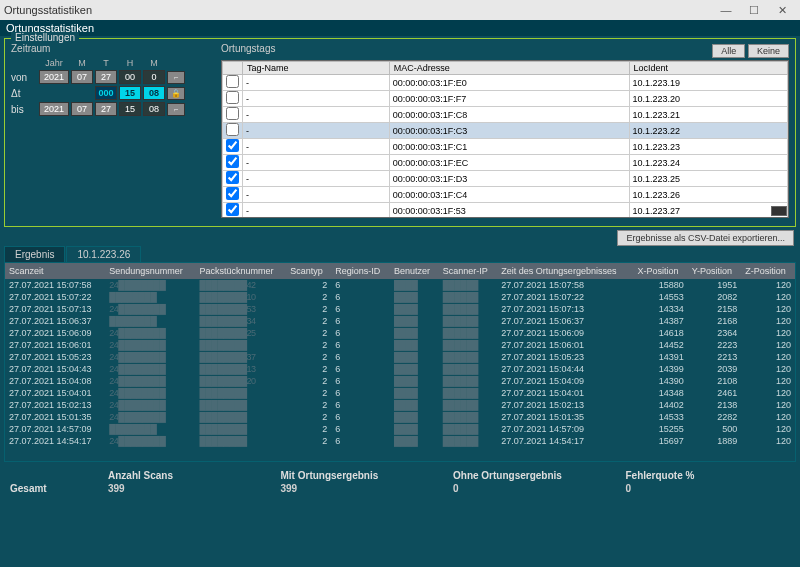  Describe the element at coordinates (400, 285) in the screenshot. I see `table-row: 27.07.2021 15:07:5824████████████████422…` at that location.